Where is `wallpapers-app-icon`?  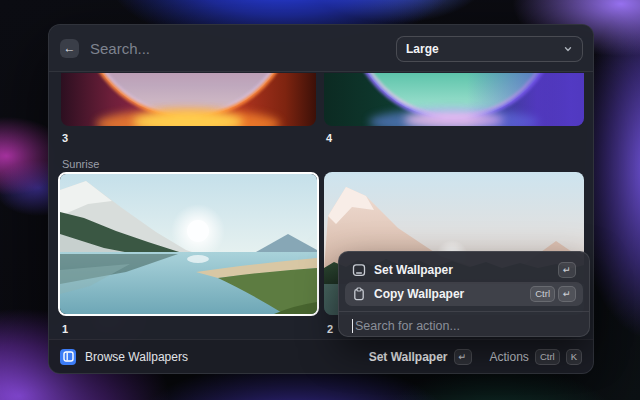 wallpapers-app-icon is located at coordinates (68, 357).